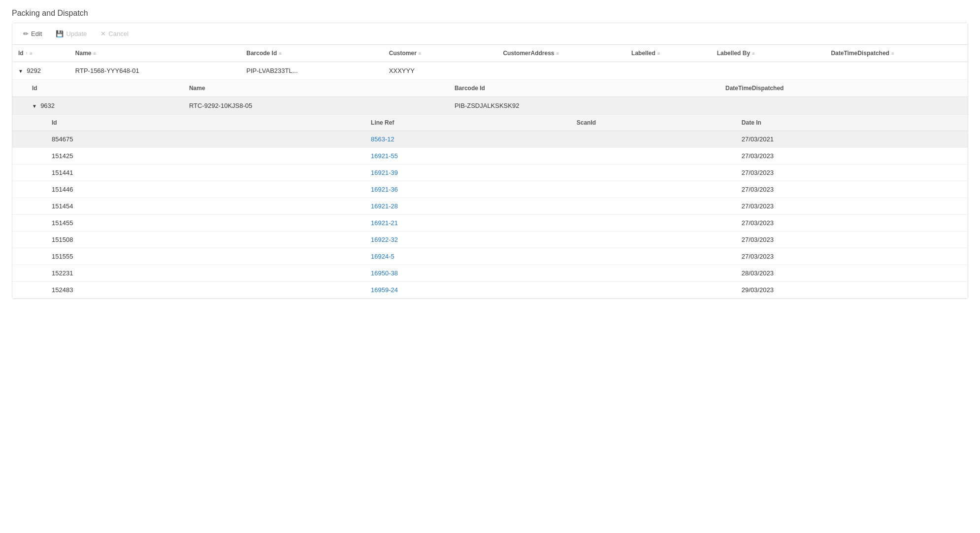 Image resolution: width=980 pixels, height=533 pixels. I want to click on cancel-icon: ✕, so click(103, 33).